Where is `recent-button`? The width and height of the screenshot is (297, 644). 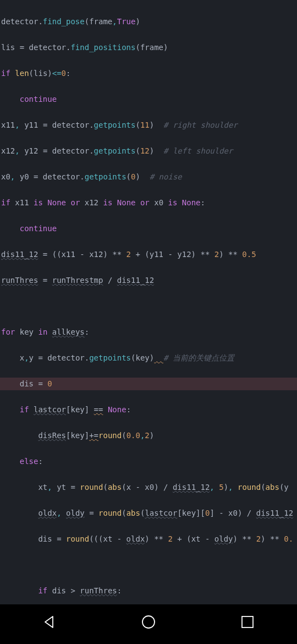 recent-button is located at coordinates (248, 624).